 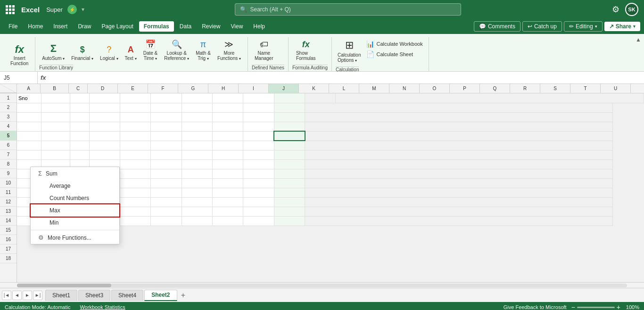 What do you see at coordinates (228, 98) in the screenshot?
I see `cell-h1` at bounding box center [228, 98].